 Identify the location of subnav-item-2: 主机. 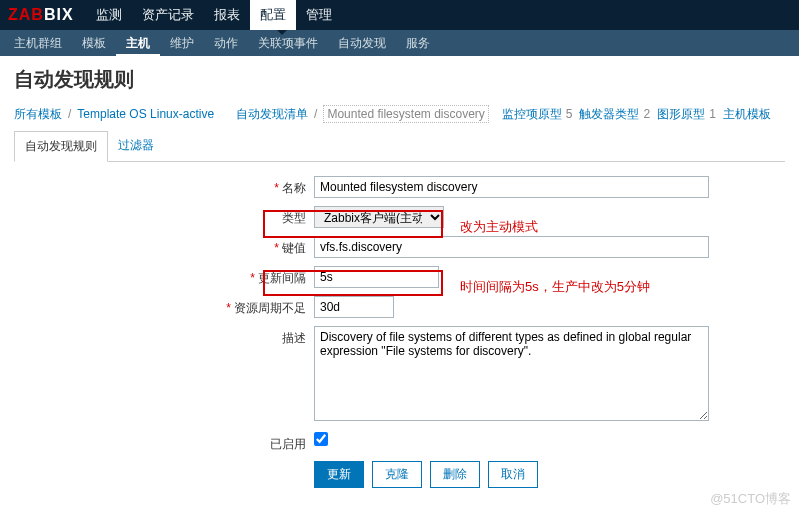
(138, 43).